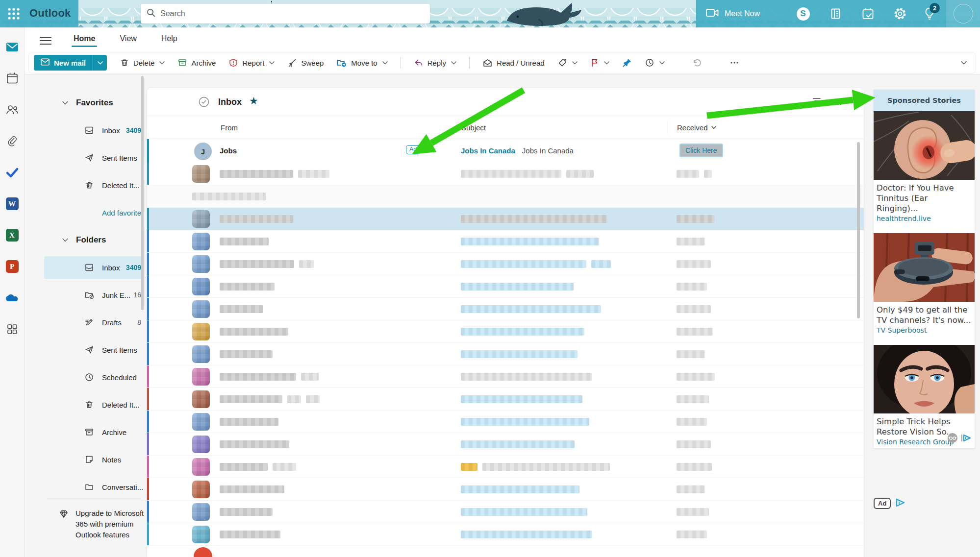 The image size is (980, 557). I want to click on account-avatar, so click(963, 14).